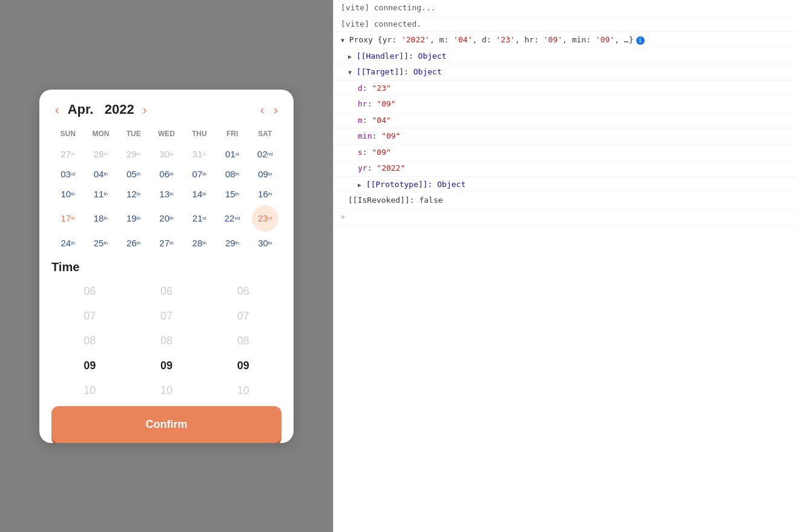 The height and width of the screenshot is (532, 796). I want to click on calendar-day-selected: 23rd, so click(265, 218).